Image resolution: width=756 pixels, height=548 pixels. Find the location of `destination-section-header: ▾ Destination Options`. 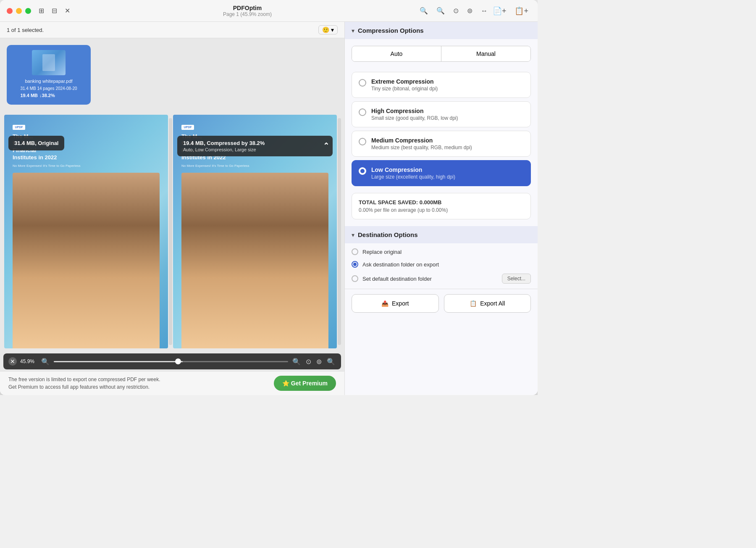

destination-section-header: ▾ Destination Options is located at coordinates (441, 234).